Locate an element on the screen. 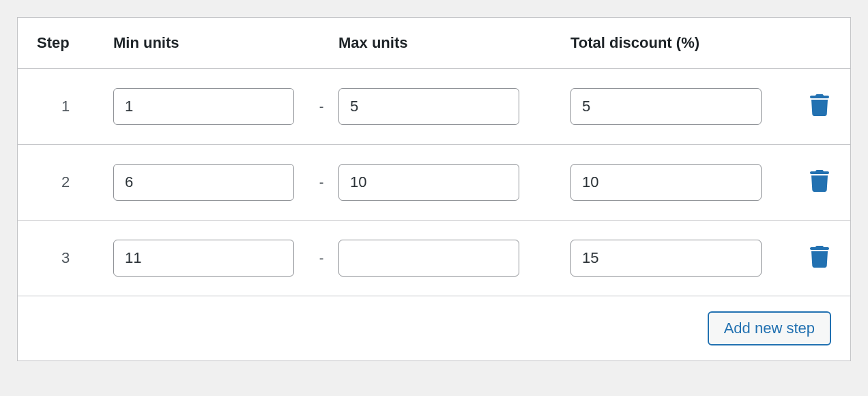 This screenshot has height=396, width=868. header-min-units: Min units is located at coordinates (209, 43).